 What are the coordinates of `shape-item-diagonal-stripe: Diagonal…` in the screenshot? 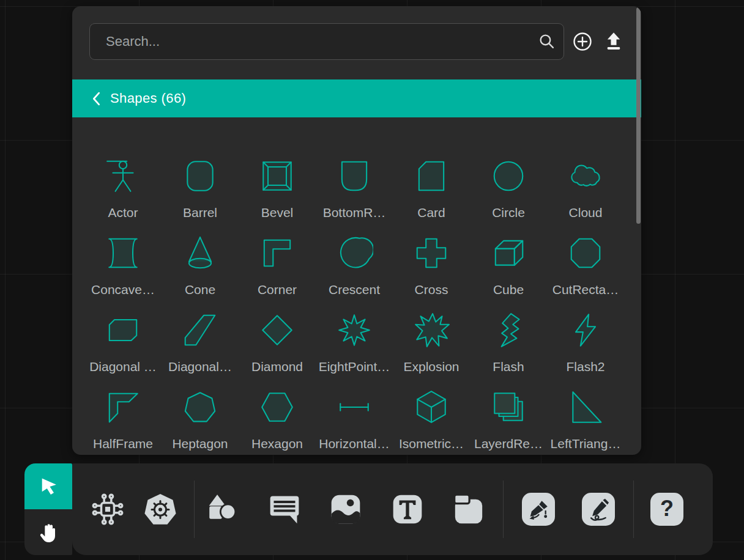 It's located at (200, 347).